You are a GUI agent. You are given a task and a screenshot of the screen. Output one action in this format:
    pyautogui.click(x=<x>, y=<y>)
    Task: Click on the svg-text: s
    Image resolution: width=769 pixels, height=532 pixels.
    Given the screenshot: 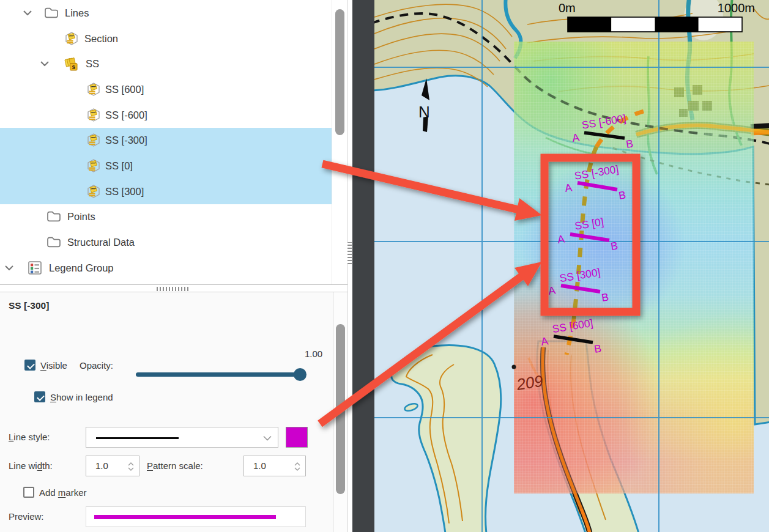 What is the action you would take?
    pyautogui.click(x=73, y=67)
    